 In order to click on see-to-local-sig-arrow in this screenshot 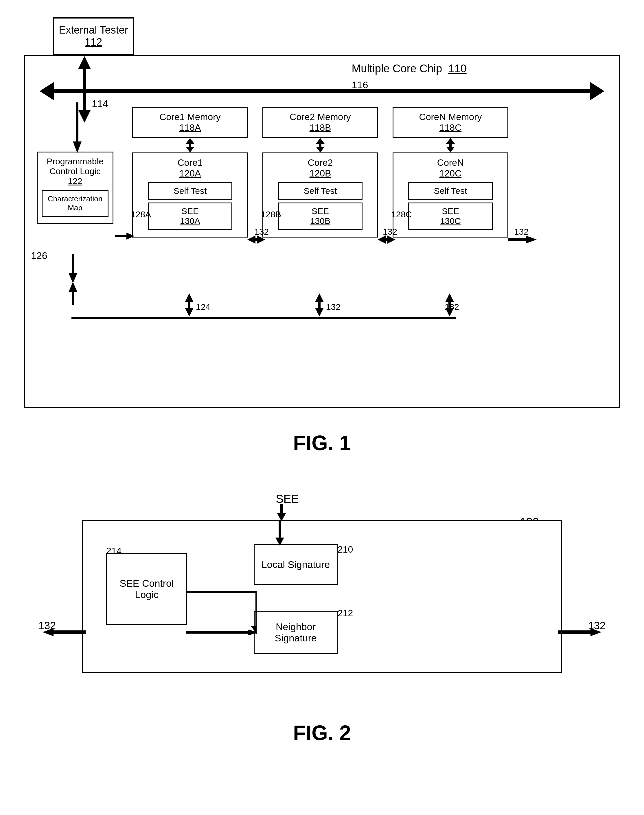, I will do `click(280, 533)`.